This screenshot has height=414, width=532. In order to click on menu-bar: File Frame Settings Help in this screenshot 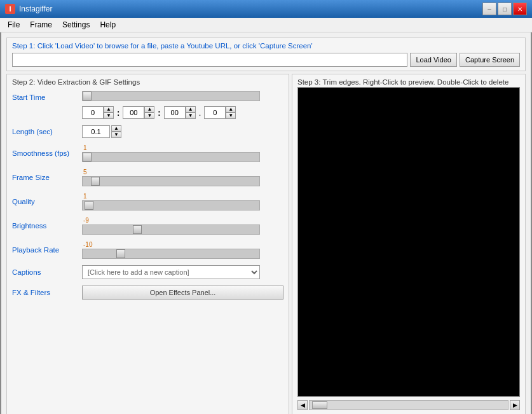, I will do `click(266, 25)`.